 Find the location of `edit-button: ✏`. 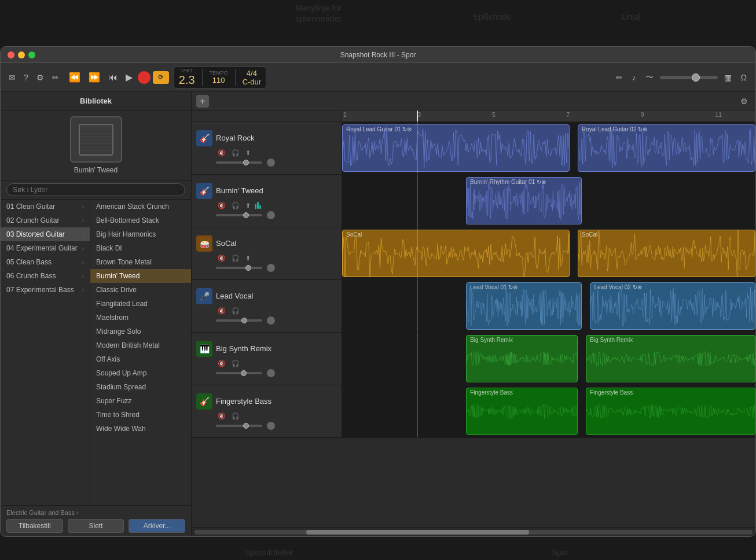

edit-button: ✏ is located at coordinates (56, 78).